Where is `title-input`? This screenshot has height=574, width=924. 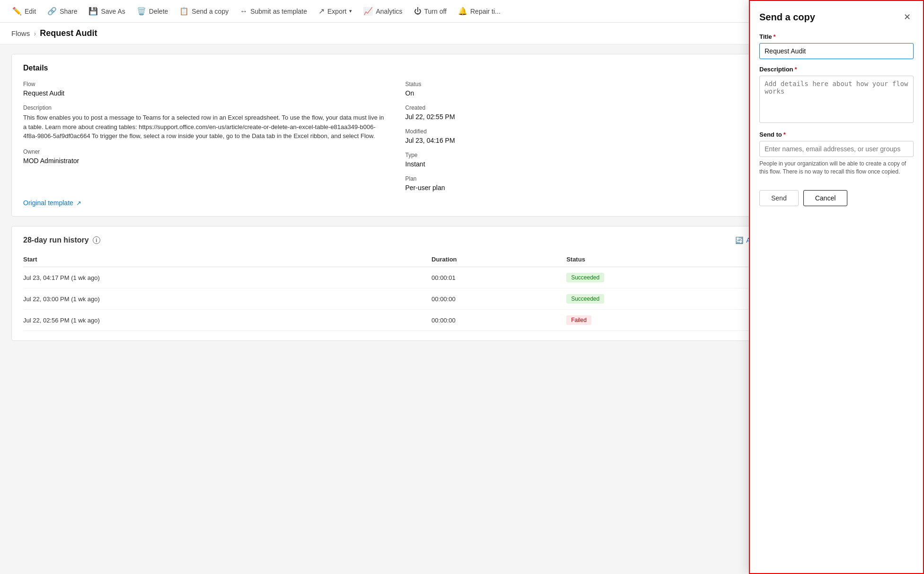
title-input is located at coordinates (836, 51).